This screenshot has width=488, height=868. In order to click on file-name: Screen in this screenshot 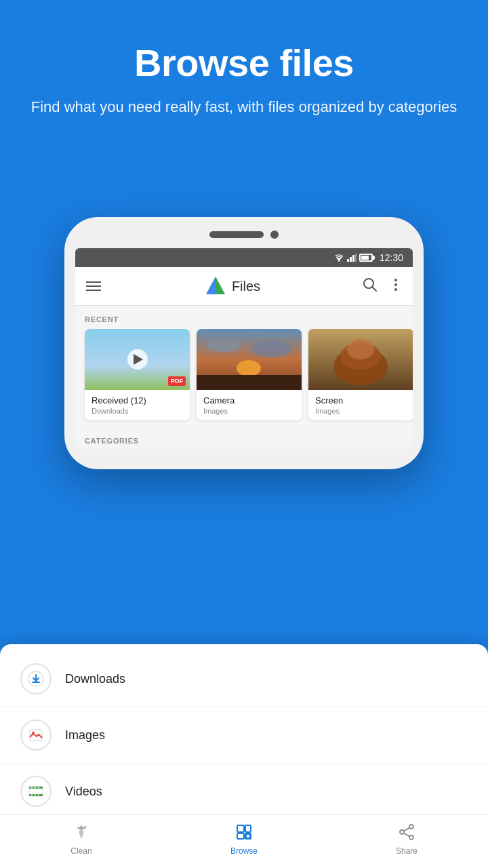, I will do `click(361, 400)`.